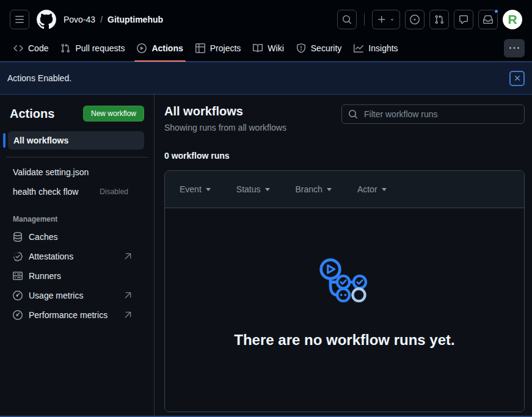 The image size is (532, 417). I want to click on runs-filter-bar: Event Status Branch Actor, so click(344, 189).